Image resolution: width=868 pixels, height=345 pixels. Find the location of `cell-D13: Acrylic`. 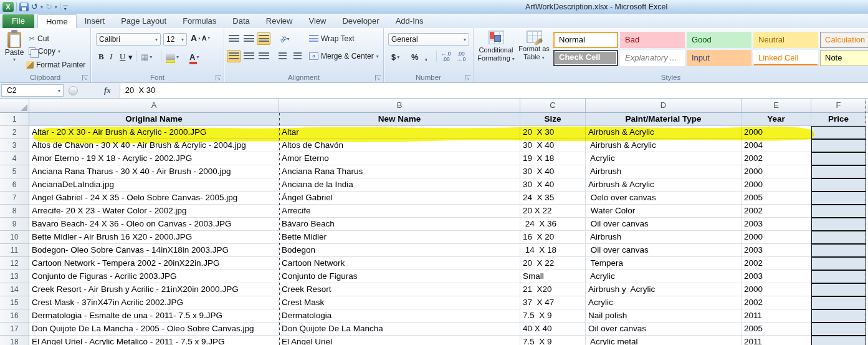

cell-D13: Acrylic is located at coordinates (664, 277).